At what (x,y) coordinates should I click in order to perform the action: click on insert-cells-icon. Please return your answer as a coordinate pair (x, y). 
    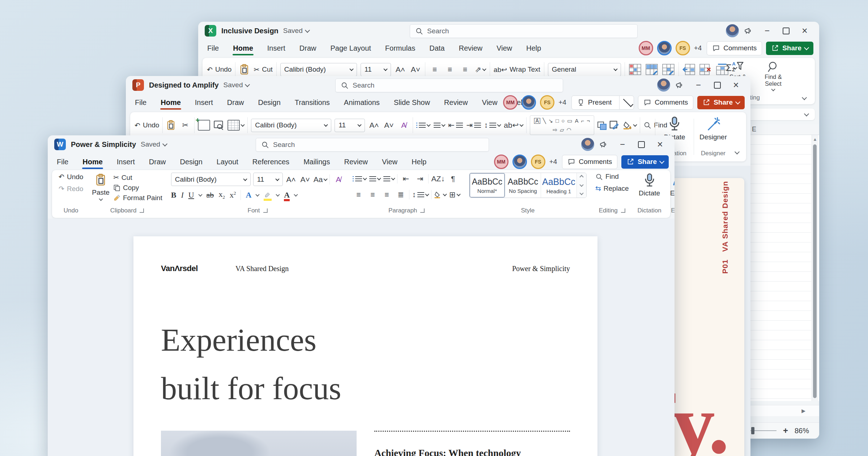
    Looking at the image, I should click on (689, 69).